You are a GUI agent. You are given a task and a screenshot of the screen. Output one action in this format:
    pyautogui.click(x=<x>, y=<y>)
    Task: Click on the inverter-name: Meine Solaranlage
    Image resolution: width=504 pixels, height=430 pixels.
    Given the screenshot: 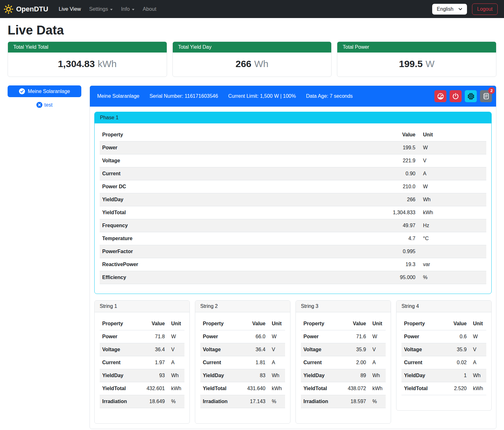 What is the action you would take?
    pyautogui.click(x=118, y=96)
    